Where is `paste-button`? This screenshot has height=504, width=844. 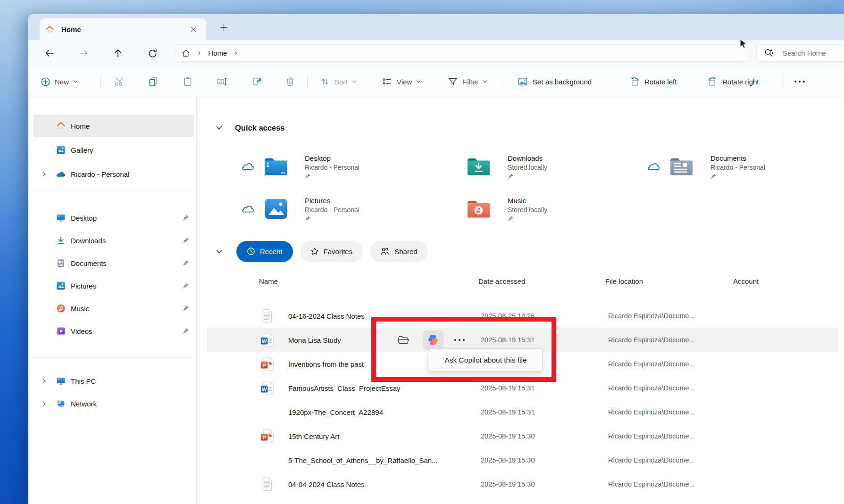
paste-button is located at coordinates (188, 82).